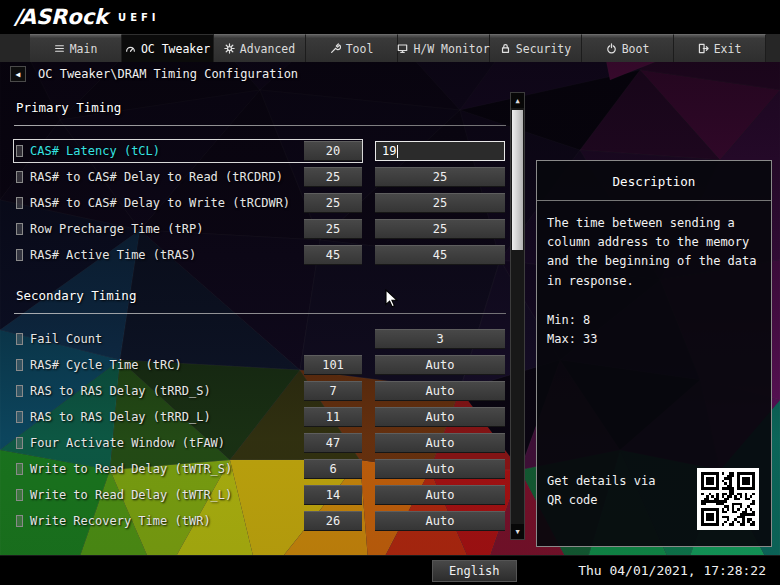 This screenshot has width=780, height=585. What do you see at coordinates (160, 203) in the screenshot?
I see `setting-label: RAS# to CAS# Delay to Write (tRCDWR)` at bounding box center [160, 203].